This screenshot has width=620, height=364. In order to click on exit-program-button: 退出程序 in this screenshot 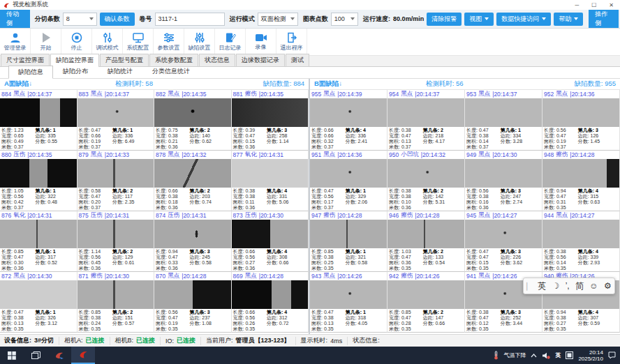, I will do `click(292, 42)`.